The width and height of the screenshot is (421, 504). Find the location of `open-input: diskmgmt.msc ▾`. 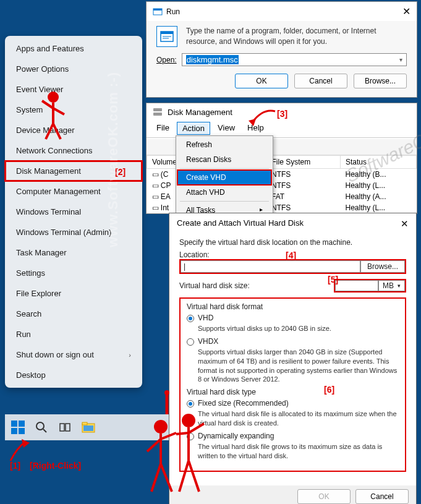

open-input: diskmgmt.msc ▾ is located at coordinates (294, 59).